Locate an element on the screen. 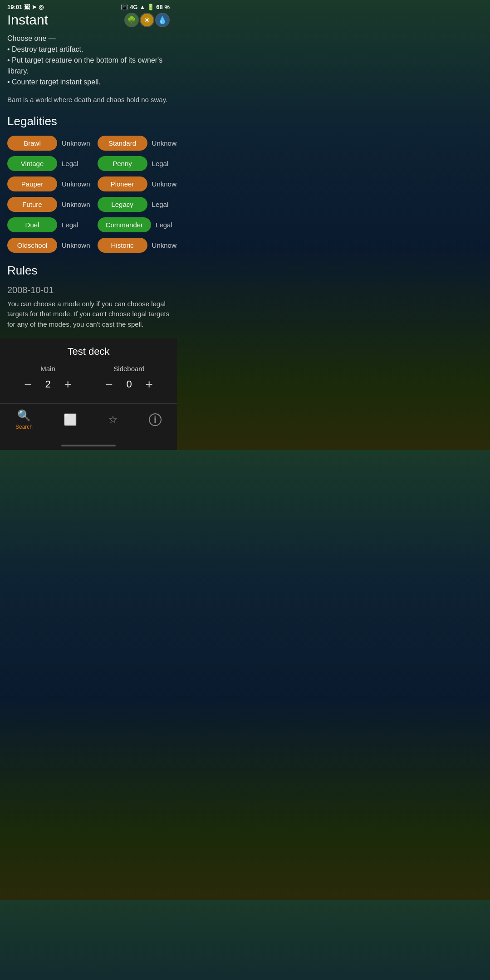 This screenshot has height=980, width=490. legality-commander: Commander Legal is located at coordinates (137, 225).